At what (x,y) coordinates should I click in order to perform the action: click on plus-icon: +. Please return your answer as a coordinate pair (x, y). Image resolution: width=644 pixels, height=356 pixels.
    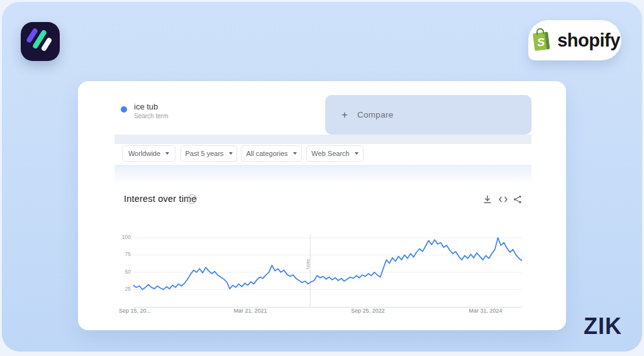
    Looking at the image, I should click on (345, 114).